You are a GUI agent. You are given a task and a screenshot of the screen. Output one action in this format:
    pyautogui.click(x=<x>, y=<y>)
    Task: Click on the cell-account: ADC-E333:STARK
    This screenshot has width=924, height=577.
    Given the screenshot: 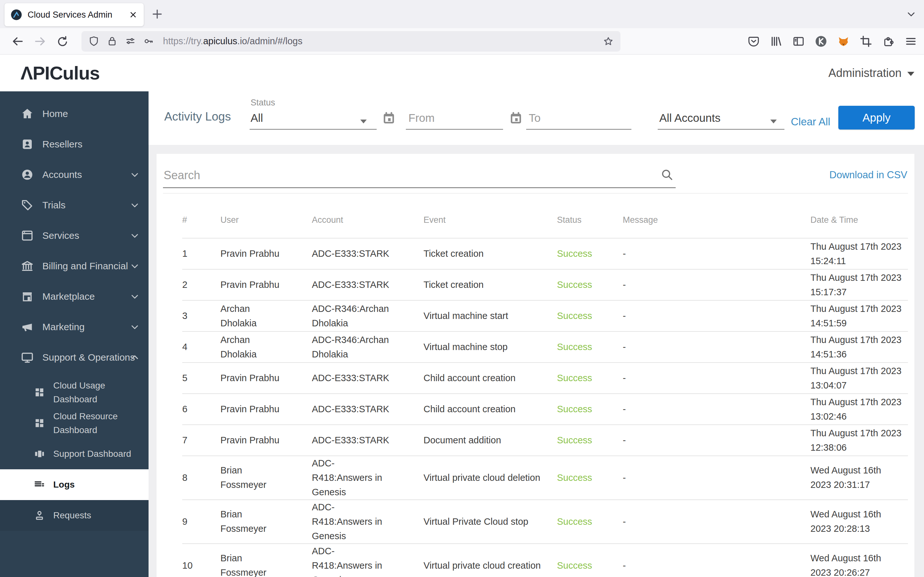 What is the action you would take?
    pyautogui.click(x=354, y=409)
    